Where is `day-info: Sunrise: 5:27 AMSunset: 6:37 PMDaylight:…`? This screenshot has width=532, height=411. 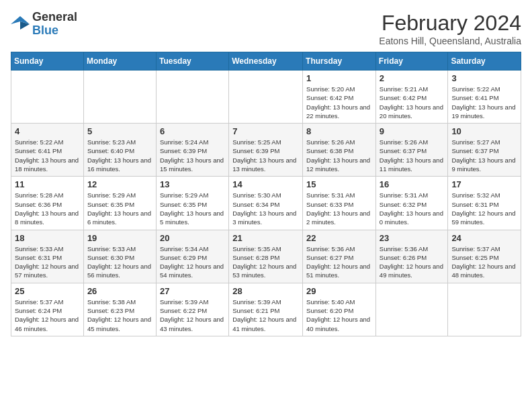 day-info: Sunrise: 5:27 AMSunset: 6:37 PMDaylight:… is located at coordinates (484, 156).